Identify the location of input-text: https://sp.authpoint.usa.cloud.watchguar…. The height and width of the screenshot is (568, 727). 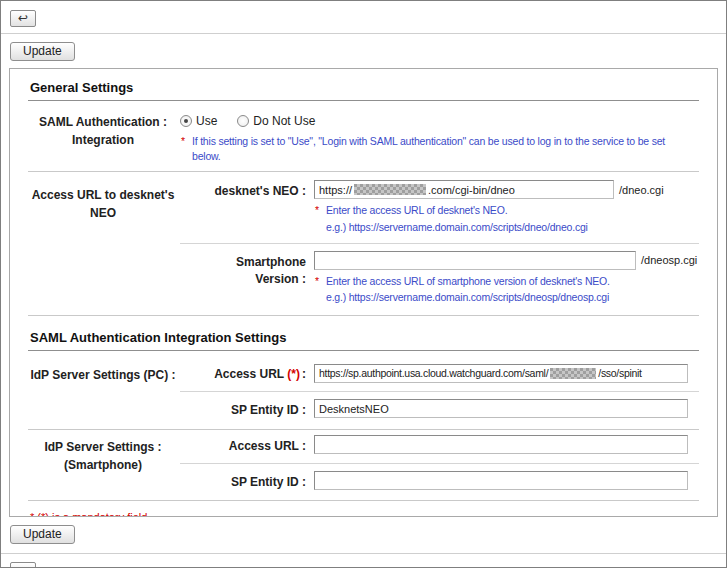
(434, 373).